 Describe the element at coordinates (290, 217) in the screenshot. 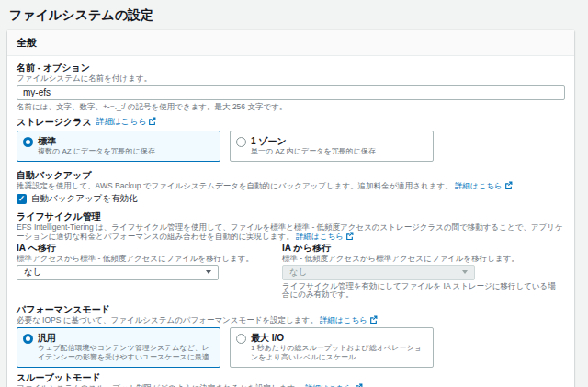

I see `lifecycle-label: ライフサイクル管理` at that location.